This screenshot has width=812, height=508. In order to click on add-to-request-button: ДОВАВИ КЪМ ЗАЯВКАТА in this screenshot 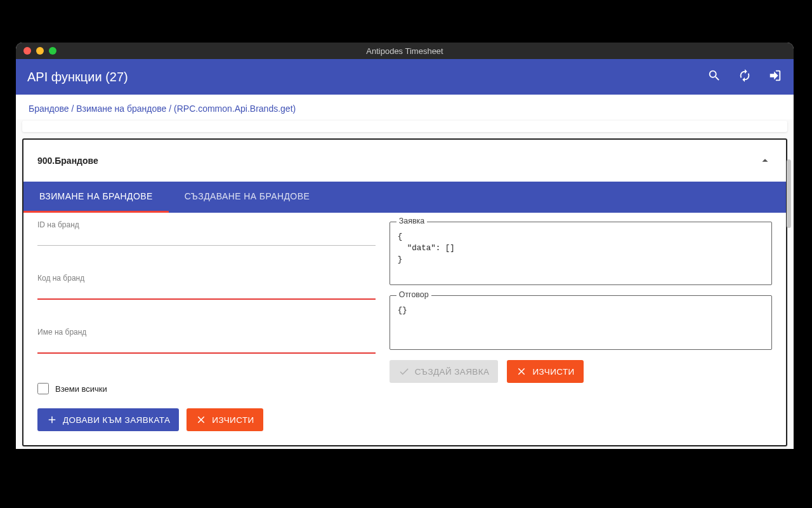, I will do `click(108, 420)`.